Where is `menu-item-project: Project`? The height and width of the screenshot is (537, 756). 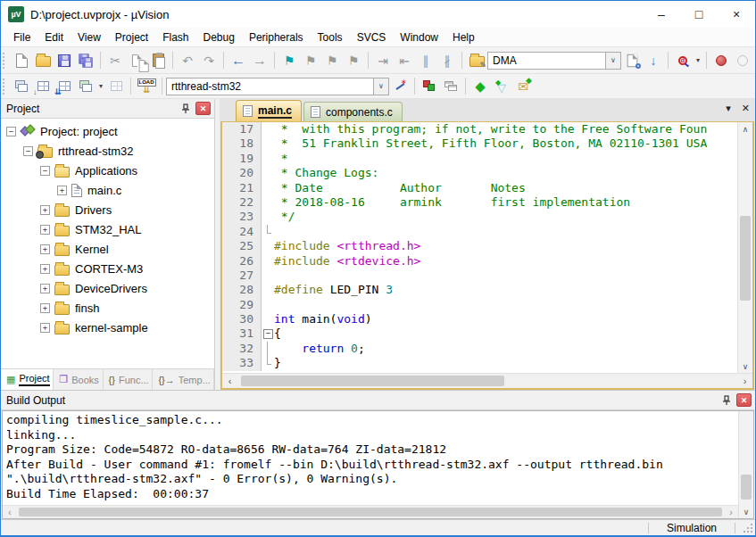 menu-item-project: Project is located at coordinates (132, 37).